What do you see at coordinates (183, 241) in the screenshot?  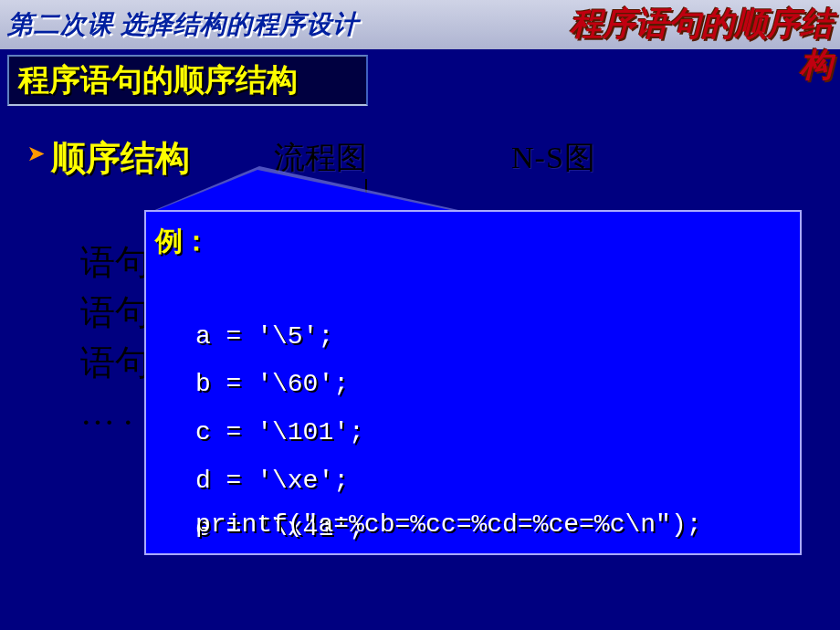 I see `code-example-label: 例：` at bounding box center [183, 241].